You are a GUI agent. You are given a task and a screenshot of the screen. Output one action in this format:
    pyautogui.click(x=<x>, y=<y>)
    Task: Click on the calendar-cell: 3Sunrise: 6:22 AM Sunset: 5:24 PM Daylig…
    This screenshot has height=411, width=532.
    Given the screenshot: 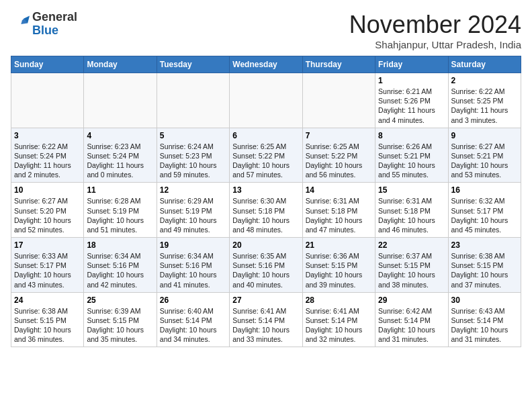 What is the action you would take?
    pyautogui.click(x=48, y=155)
    